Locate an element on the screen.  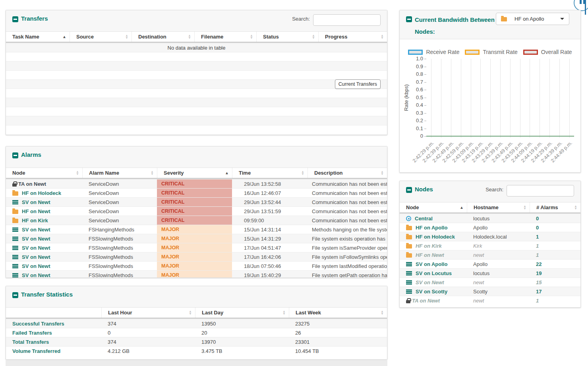
column-label: Destination is located at coordinates (153, 37).